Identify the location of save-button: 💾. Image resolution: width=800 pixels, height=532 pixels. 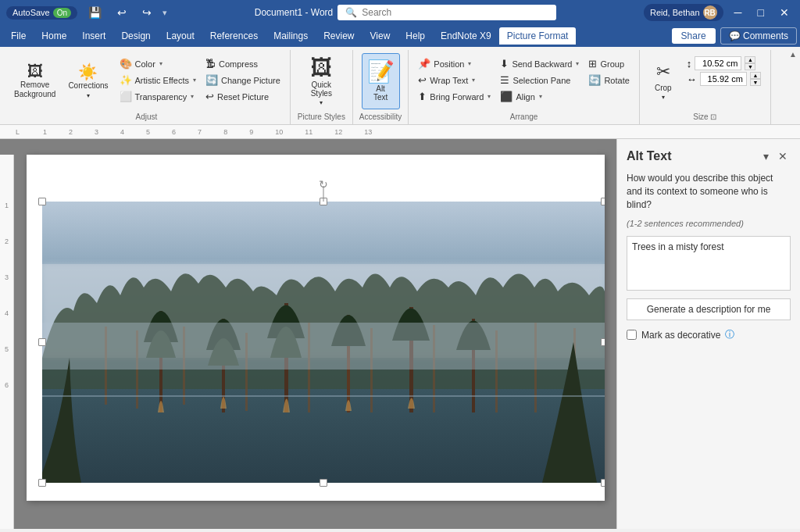
(95, 12).